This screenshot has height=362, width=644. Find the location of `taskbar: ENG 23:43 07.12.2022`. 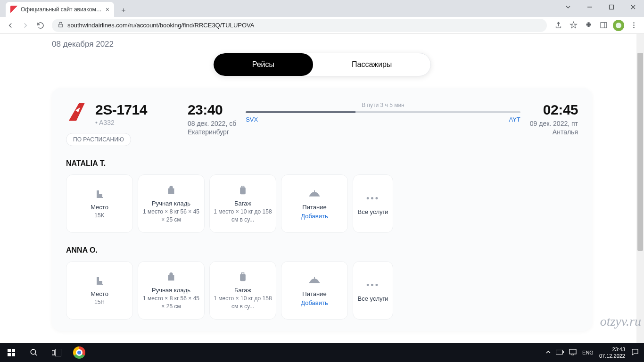

taskbar: ENG 23:43 07.12.2022 is located at coordinates (322, 353).